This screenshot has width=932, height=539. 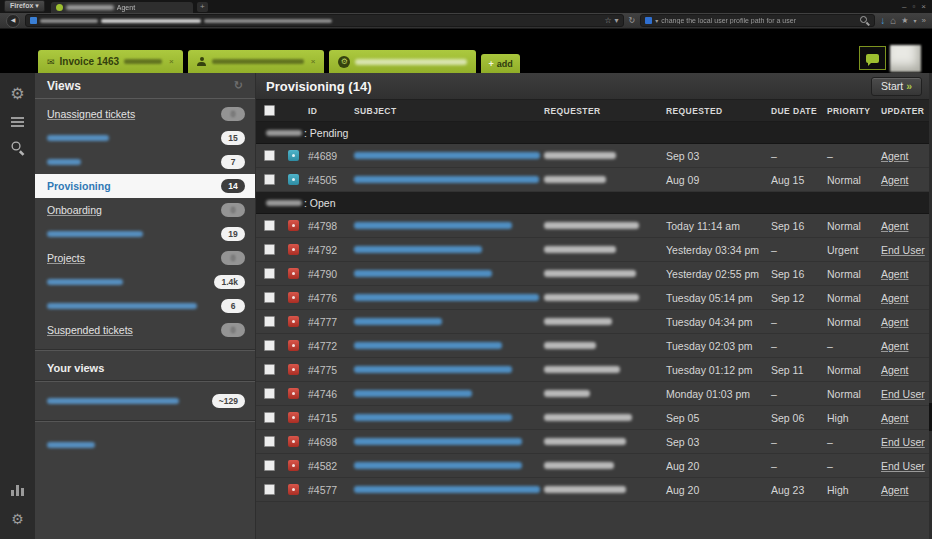 I want to click on sidebar-view-item: Onboarding0, so click(x=145, y=210).